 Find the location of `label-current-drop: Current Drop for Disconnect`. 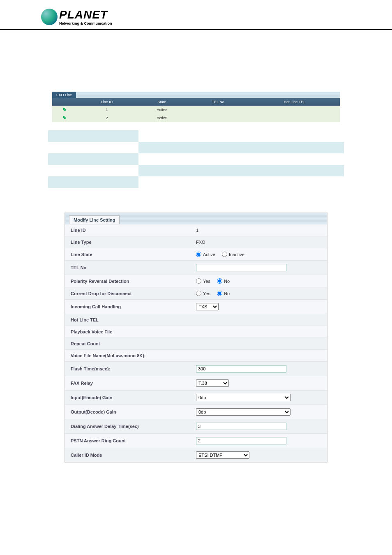

label-current-drop: Current Drop for Disconnect is located at coordinates (133, 294).